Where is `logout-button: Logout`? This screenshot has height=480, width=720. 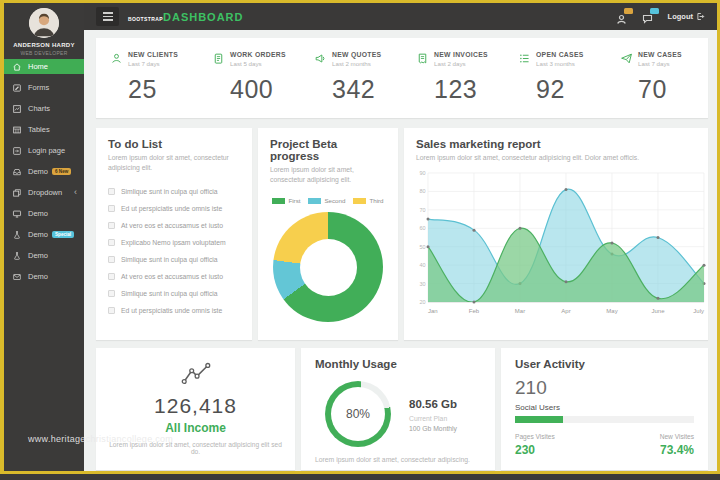 logout-button: Logout is located at coordinates (686, 16).